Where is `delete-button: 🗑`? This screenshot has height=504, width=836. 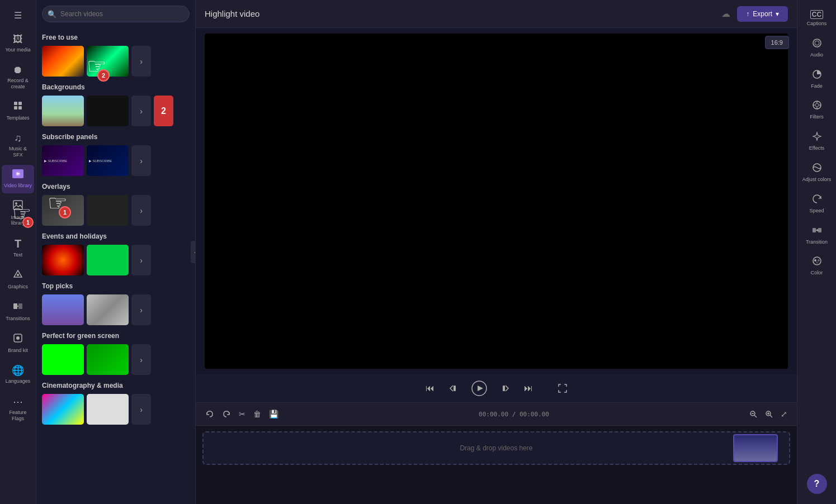
delete-button: 🗑 is located at coordinates (257, 414).